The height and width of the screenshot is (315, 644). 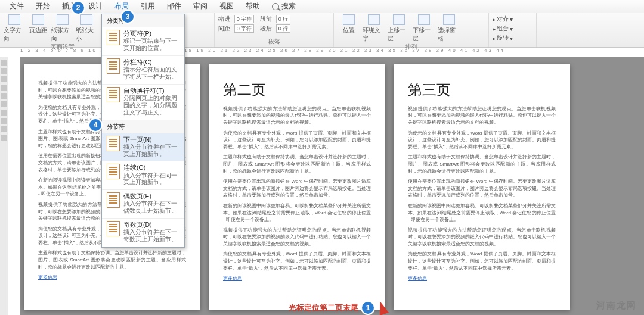 I want to click on cursor-note-text: 光标定位第二页末尾, so click(x=323, y=308).